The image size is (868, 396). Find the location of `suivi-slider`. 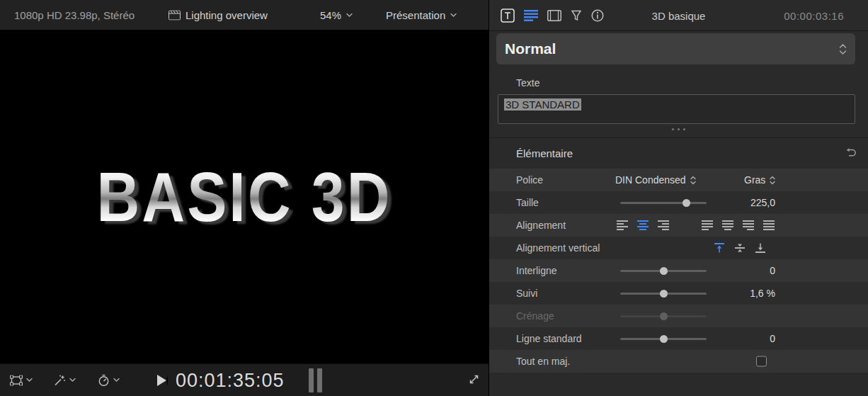

suivi-slider is located at coordinates (663, 293).